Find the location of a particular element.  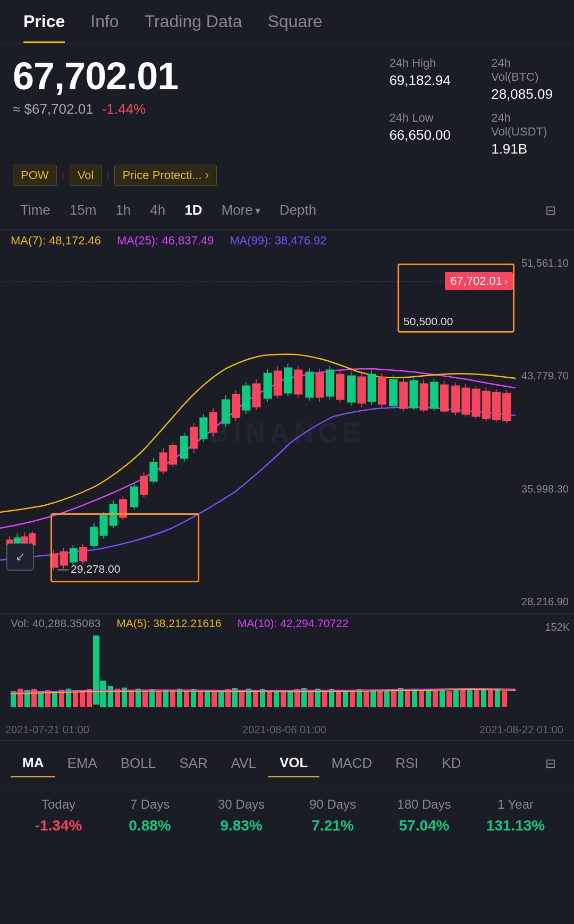

ind-tab-rsi: RSI is located at coordinates (407, 763).